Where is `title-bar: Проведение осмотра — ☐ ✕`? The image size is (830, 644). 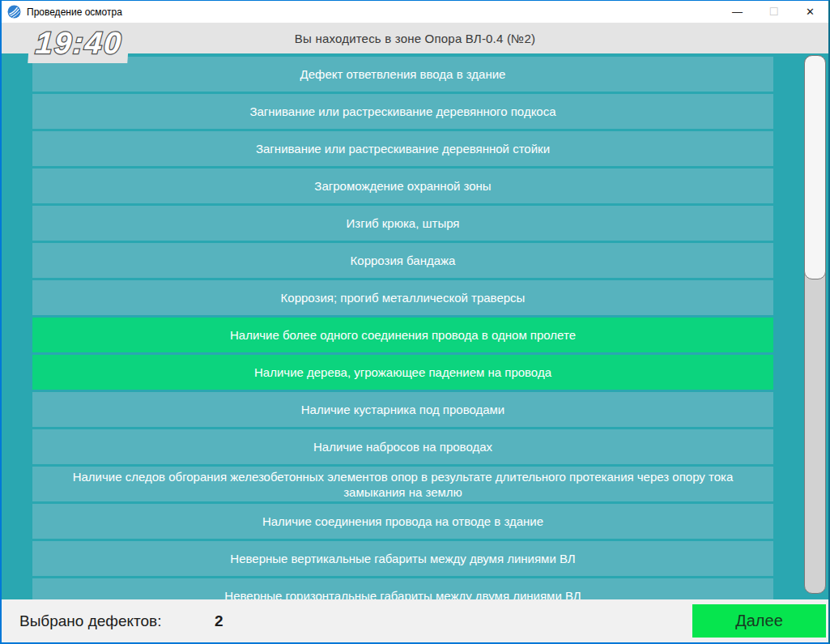 title-bar: Проведение осмотра — ☐ ✕ is located at coordinates (415, 11).